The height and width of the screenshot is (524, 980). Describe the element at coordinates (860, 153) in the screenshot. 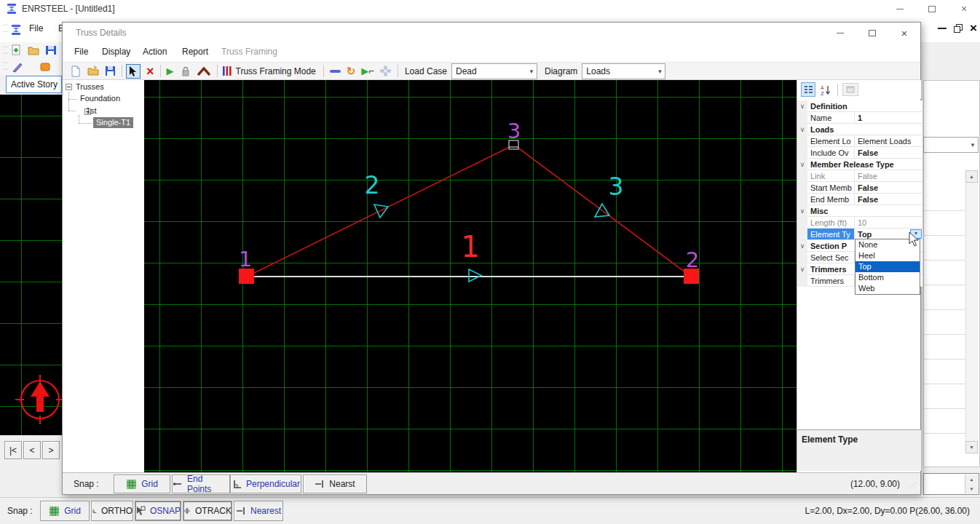

I see `prop-row-include-ov: Include OvFalse` at that location.